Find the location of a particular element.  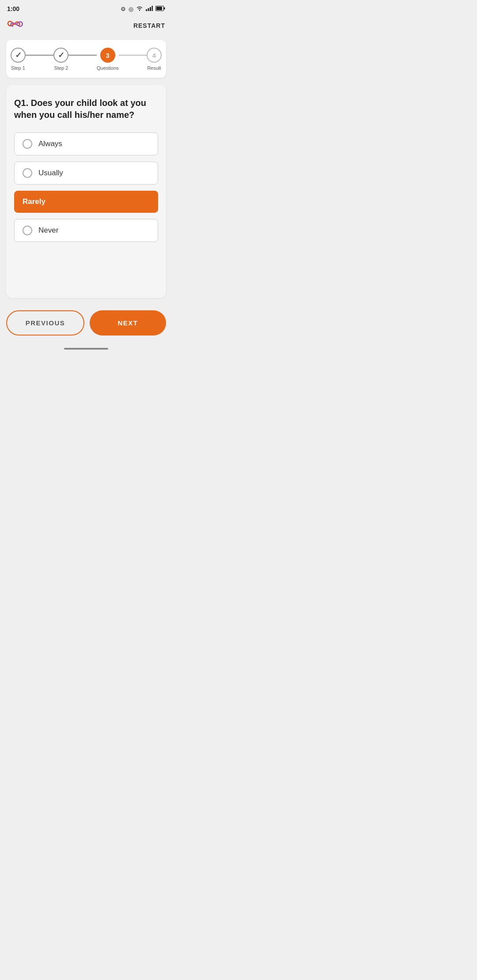

home-indicator is located at coordinates (86, 351).